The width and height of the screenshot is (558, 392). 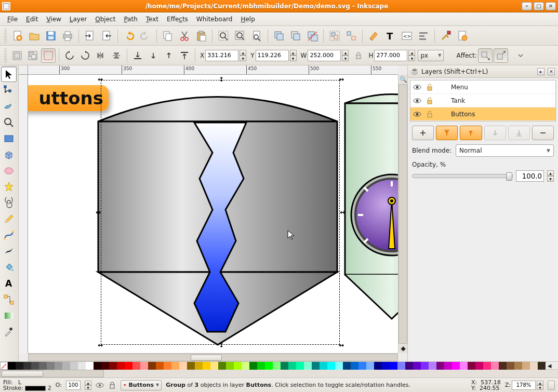 I want to click on horizontal-ruler: 300 350 400 450 500 550, so click(x=213, y=70).